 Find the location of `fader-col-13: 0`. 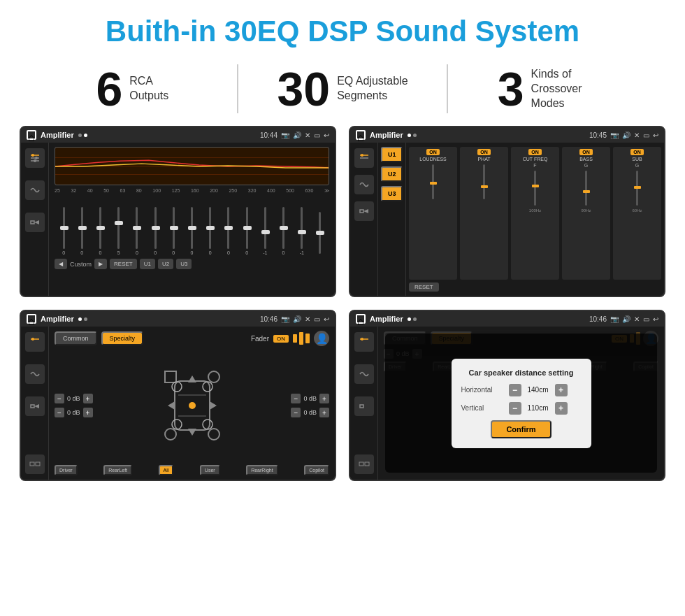

fader-col-13: 0 is located at coordinates (283, 231).